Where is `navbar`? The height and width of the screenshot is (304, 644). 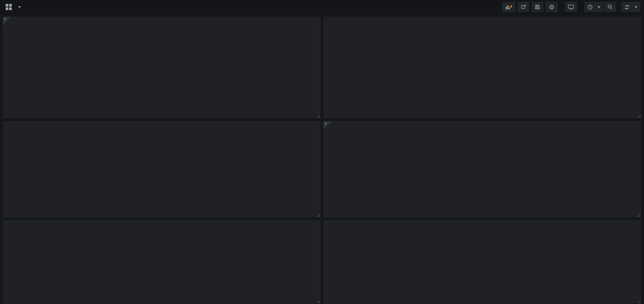
navbar is located at coordinates (322, 7).